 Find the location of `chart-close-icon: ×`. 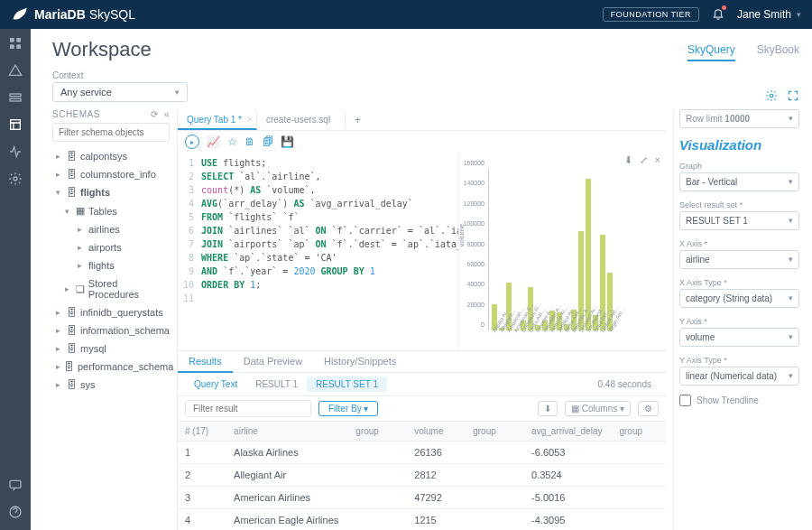

chart-close-icon: × is located at coordinates (658, 161).